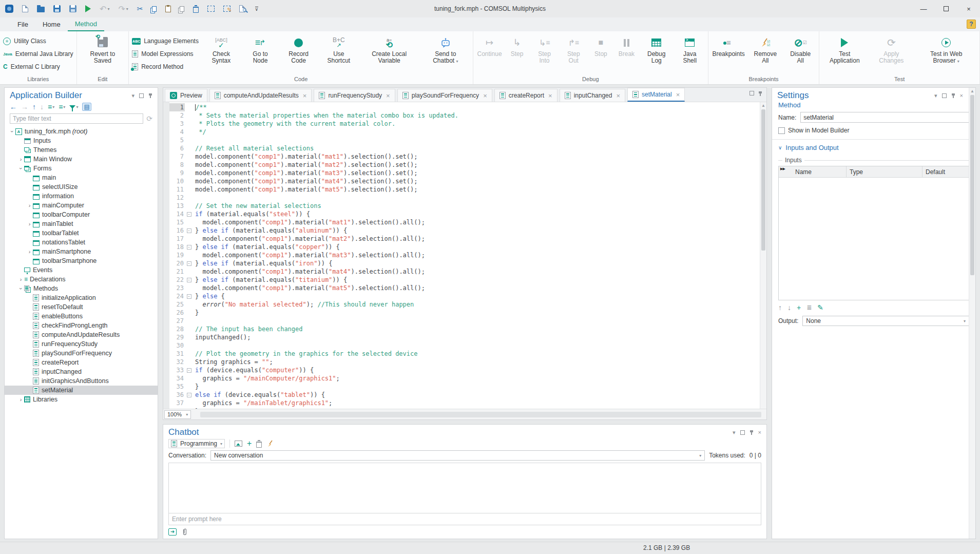 This screenshot has width=980, height=554. Describe the element at coordinates (299, 48) in the screenshot. I see `record-code-button: Record Code` at that location.